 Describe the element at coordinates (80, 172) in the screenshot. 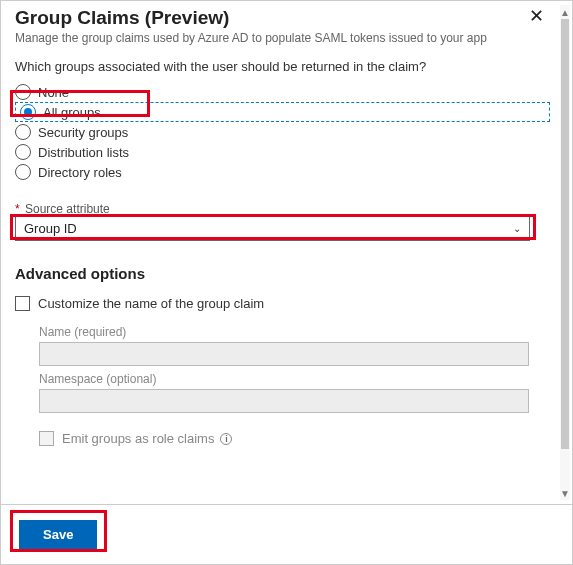

I see `radio-label: Directory roles` at that location.